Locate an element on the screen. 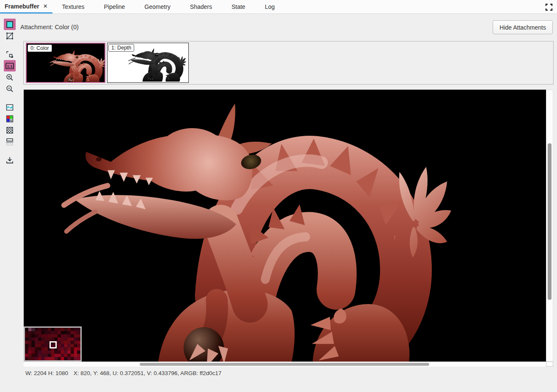 The height and width of the screenshot is (392, 557). image-preview-icon is located at coordinates (10, 107).